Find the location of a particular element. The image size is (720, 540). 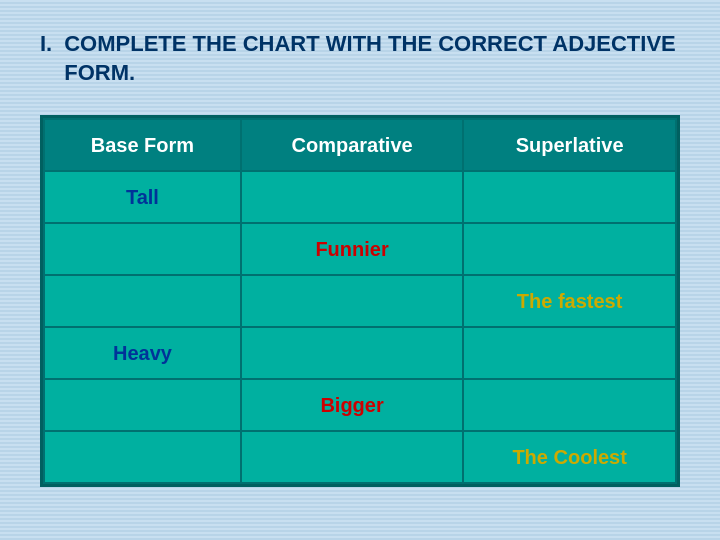

header-base-form: Base Form is located at coordinates (142, 145).